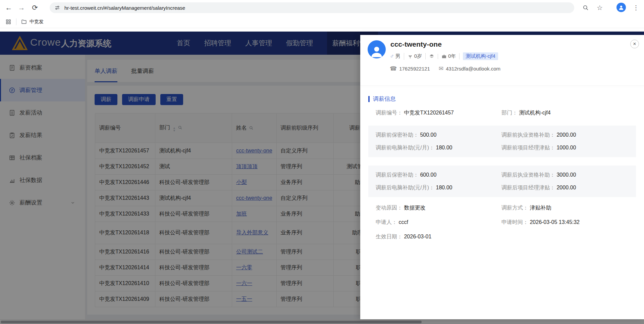 The height and width of the screenshot is (324, 644). I want to click on folder-icon, so click(24, 21).